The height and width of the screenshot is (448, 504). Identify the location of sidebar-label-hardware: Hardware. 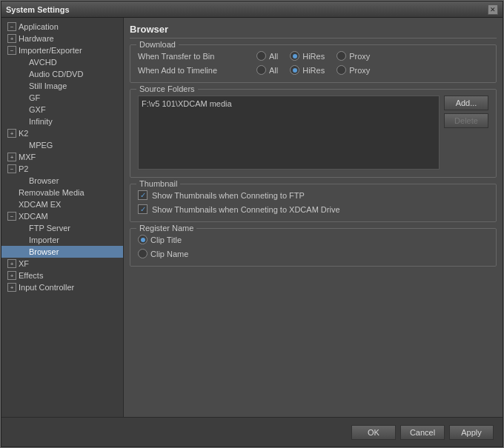
(36, 39).